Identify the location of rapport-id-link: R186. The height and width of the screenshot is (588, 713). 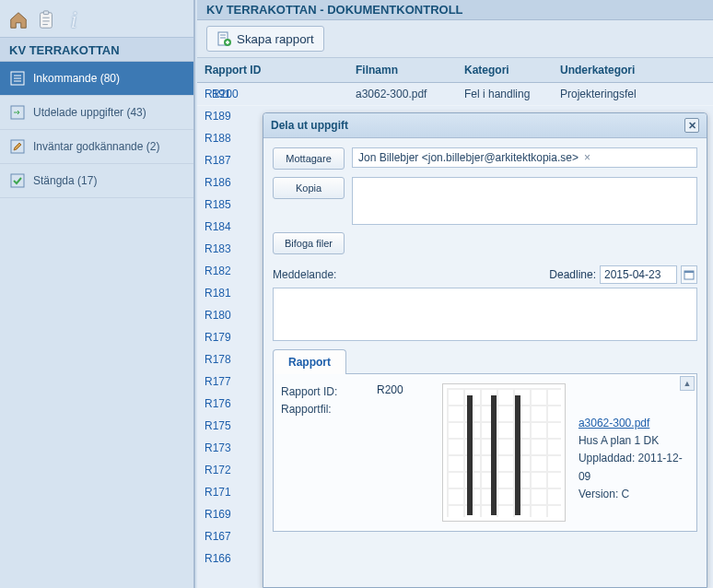
(217, 182).